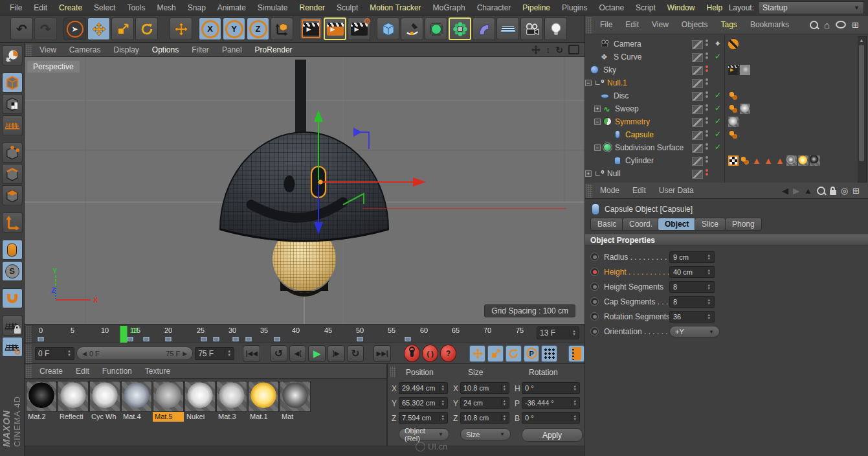 This screenshot has height=456, width=868. What do you see at coordinates (126, 50) in the screenshot?
I see `vp-menu-display: Display` at bounding box center [126, 50].